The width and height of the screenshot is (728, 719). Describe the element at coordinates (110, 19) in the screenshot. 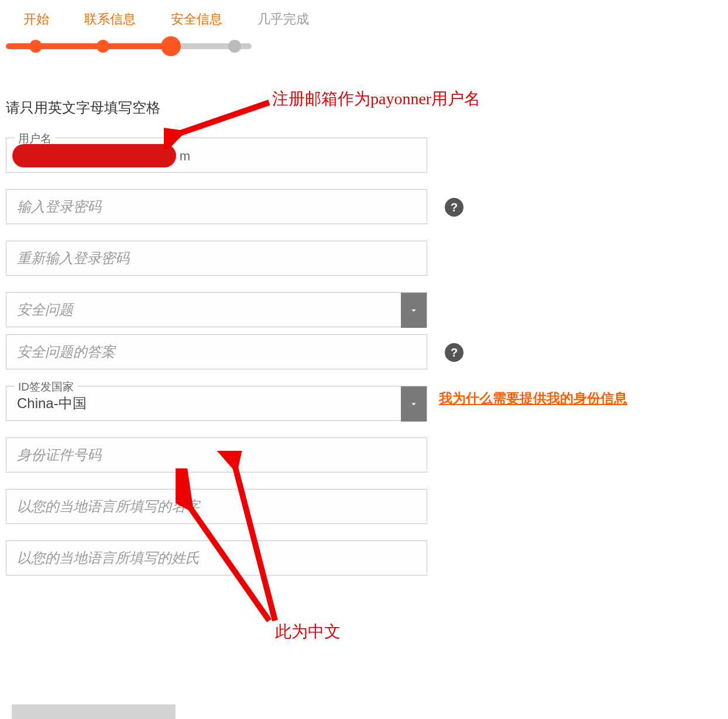

I see `step-contact: 联系信息` at that location.